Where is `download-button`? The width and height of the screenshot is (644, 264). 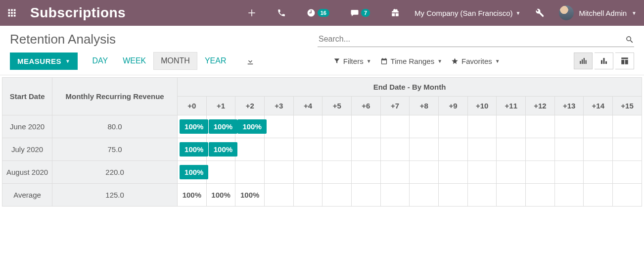
download-button is located at coordinates (250, 60).